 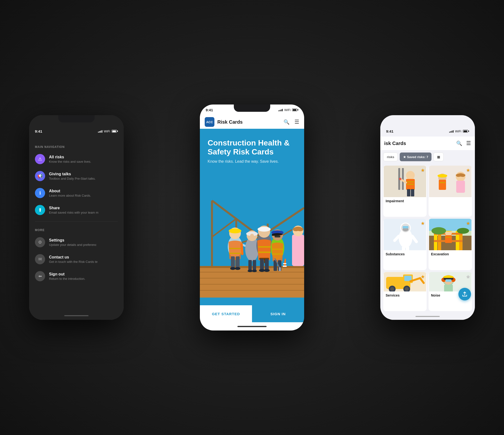 What do you see at coordinates (115, 131) in the screenshot?
I see `battery-icon-left` at bounding box center [115, 131].